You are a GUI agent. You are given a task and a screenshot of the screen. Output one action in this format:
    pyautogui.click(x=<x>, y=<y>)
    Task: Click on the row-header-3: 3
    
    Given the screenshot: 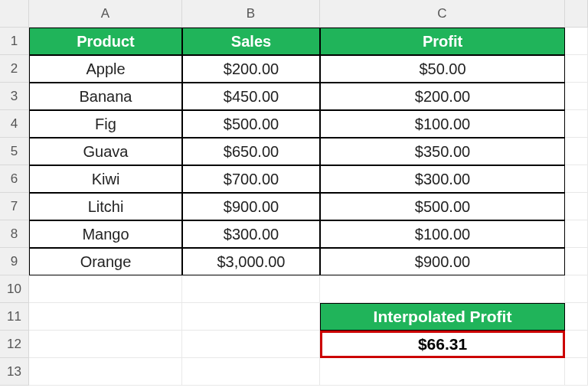 What is the action you would take?
    pyautogui.click(x=15, y=96)
    